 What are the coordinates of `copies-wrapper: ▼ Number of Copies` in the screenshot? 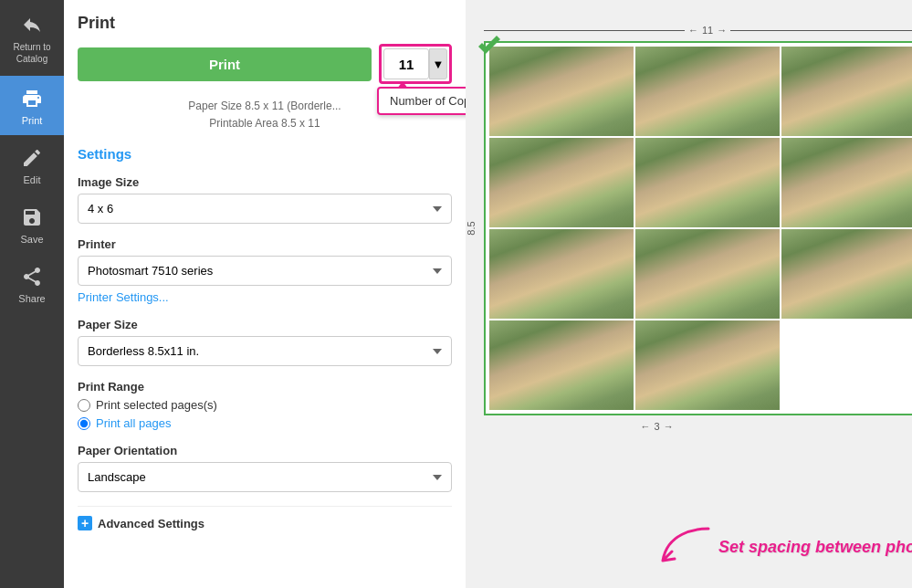 It's located at (415, 64).